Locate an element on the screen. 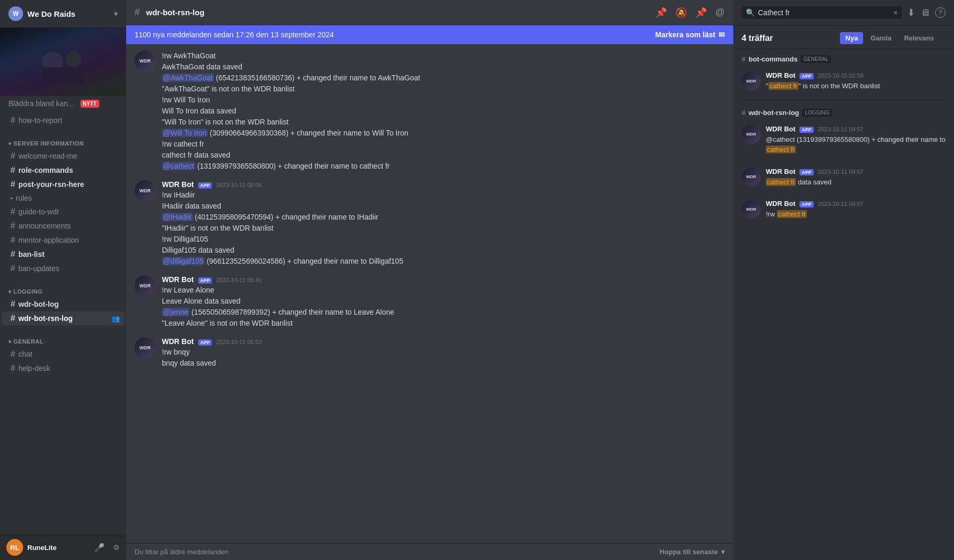 The image size is (954, 560). mention-icon: @ is located at coordinates (720, 13).